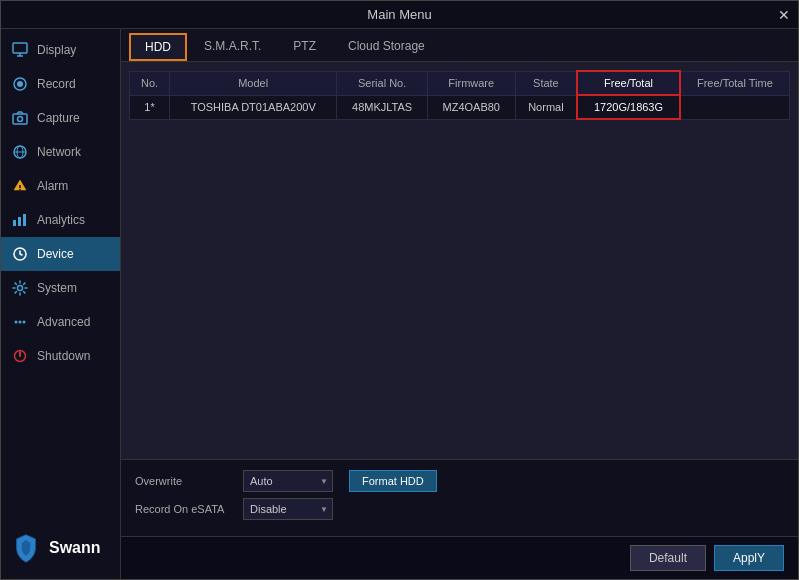 The image size is (799, 580). Describe the element at coordinates (254, 83) in the screenshot. I see `col-model: Model` at that location.